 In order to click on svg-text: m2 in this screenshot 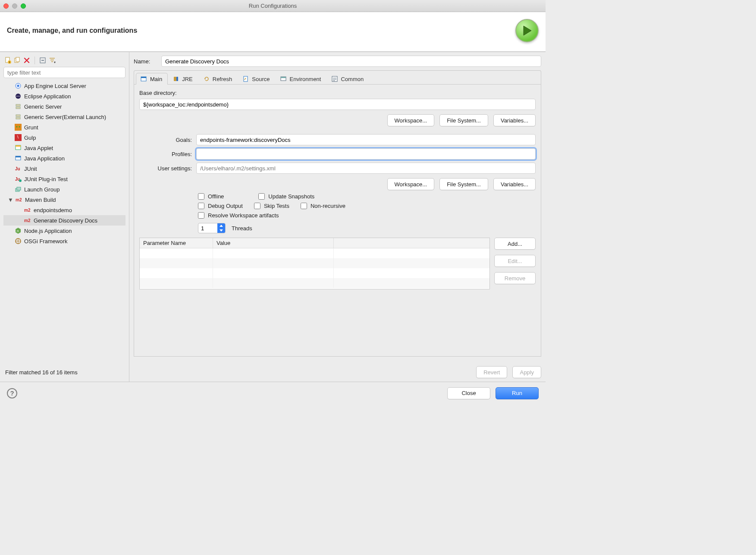, I will do `click(28, 210)`.